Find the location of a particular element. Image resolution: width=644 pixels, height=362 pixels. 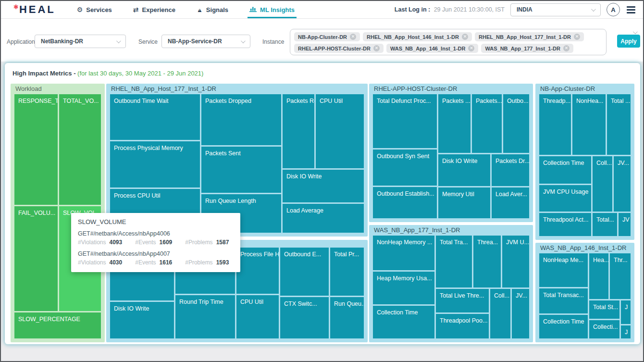

treemap-cell: JV is located at coordinates (625, 225).